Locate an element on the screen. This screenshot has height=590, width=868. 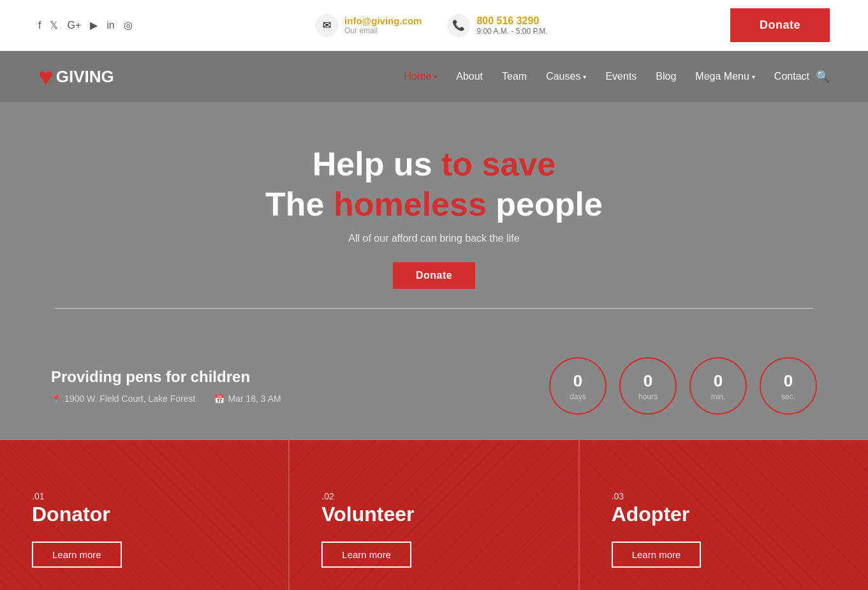
card-donator-content: .01 Donator Learn more is located at coordinates (77, 529).